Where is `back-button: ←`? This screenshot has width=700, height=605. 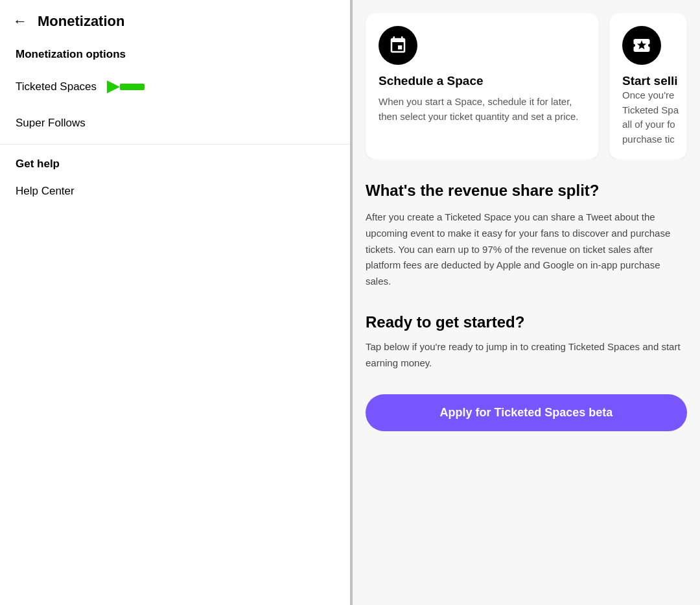
back-button: ← is located at coordinates (20, 21).